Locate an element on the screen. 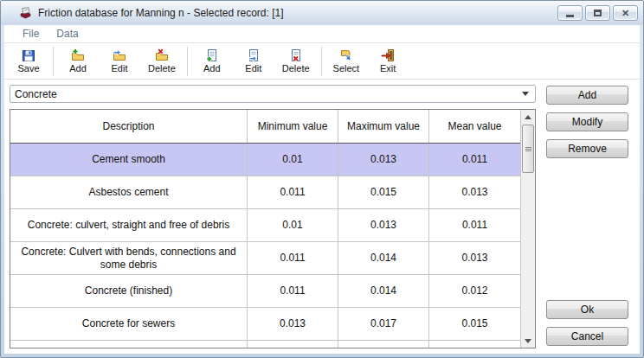 Image resolution: width=644 pixels, height=358 pixels. window-title: Friction database for Manning n - Select… is located at coordinates (298, 13).